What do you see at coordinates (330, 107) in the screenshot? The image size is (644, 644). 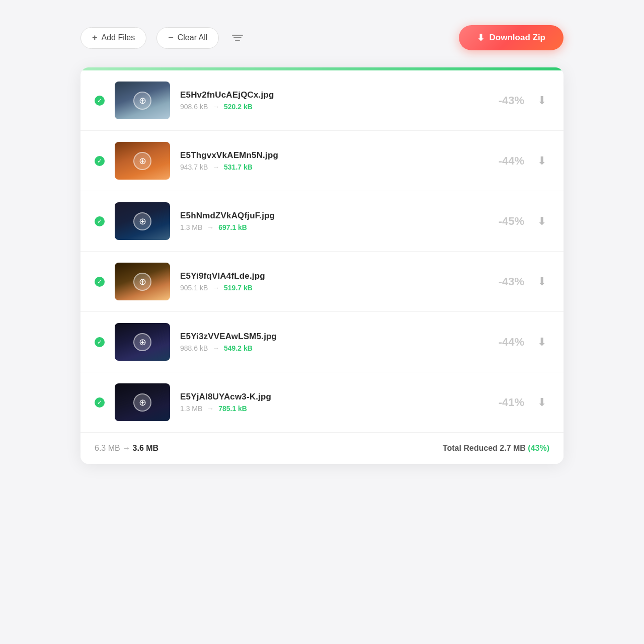 I see `file-size: 908.6 kB → 520.2 kB` at bounding box center [330, 107].